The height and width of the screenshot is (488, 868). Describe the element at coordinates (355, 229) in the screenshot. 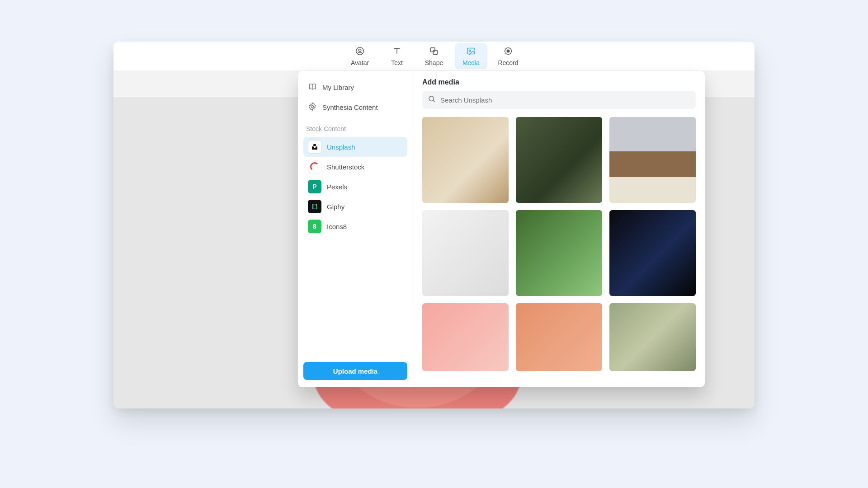

I see `media-sidebar: My Library Synthesia Content Stock Conte…` at that location.